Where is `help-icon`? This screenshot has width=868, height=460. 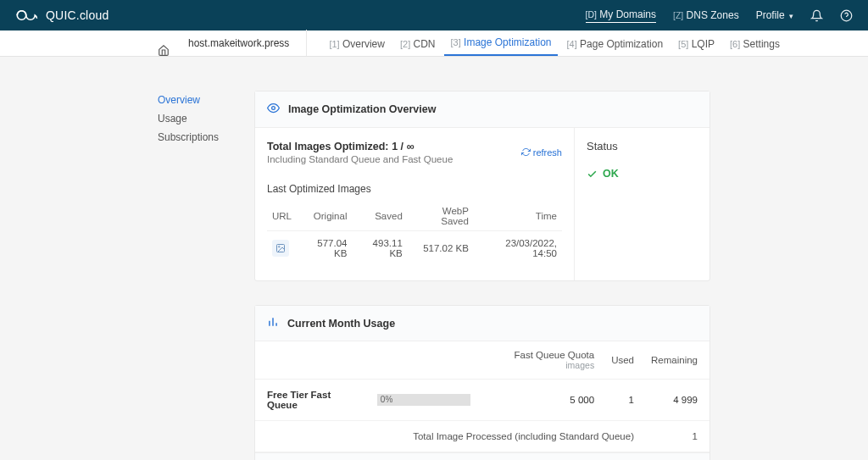
help-icon is located at coordinates (846, 15).